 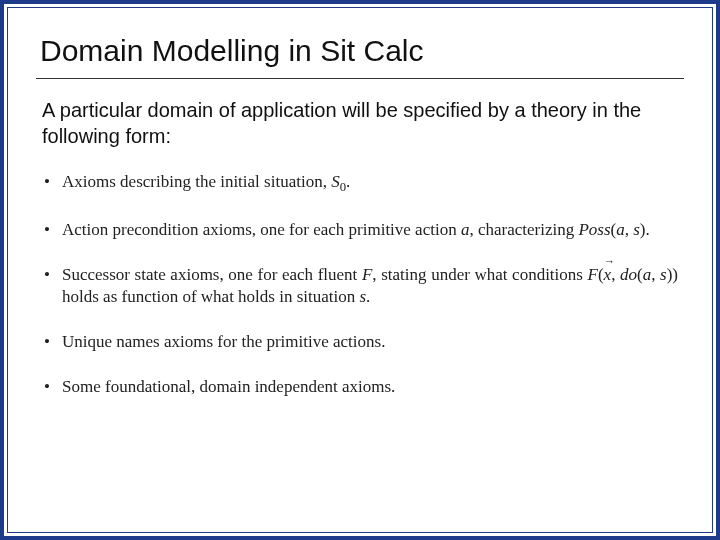 I want to click on bullet-text: Unique names axioms for the primitive ac…, so click(x=224, y=342).